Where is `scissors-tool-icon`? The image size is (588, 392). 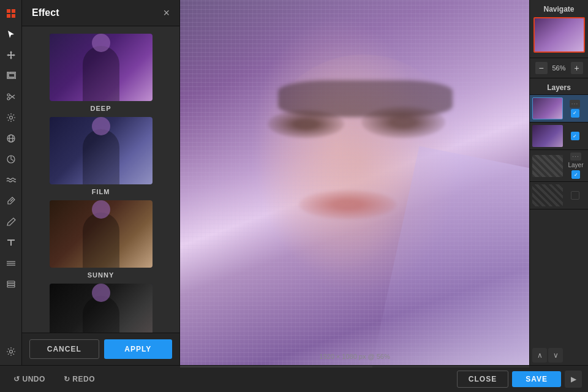
scissors-tool-icon is located at coordinates (11, 97).